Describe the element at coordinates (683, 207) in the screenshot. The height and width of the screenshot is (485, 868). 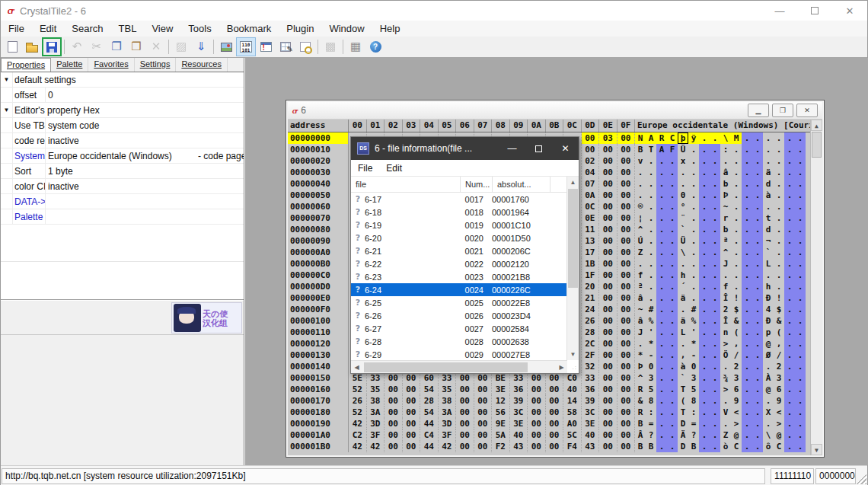
I see `hex-char-cell: °` at that location.